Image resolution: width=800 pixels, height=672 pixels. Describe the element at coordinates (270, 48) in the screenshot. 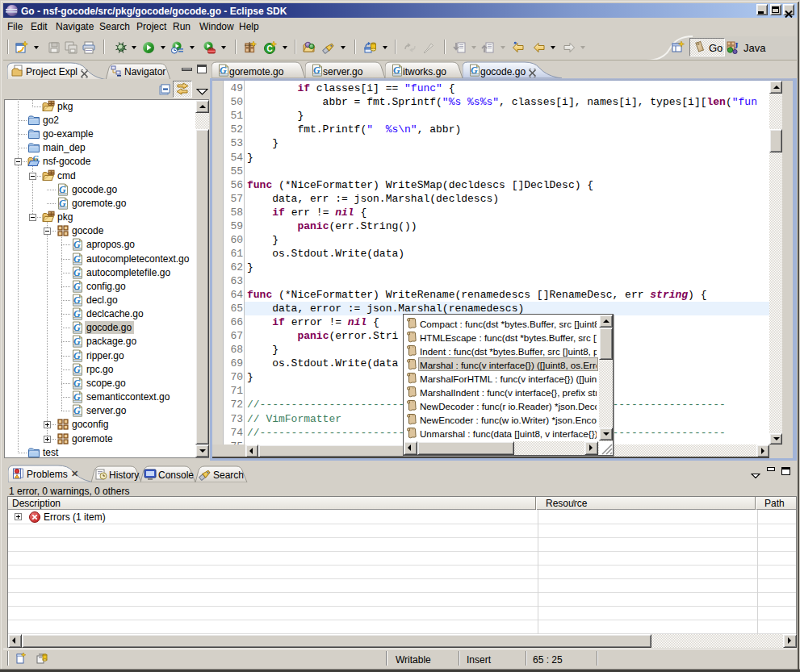

I see `svg-text: C` at that location.